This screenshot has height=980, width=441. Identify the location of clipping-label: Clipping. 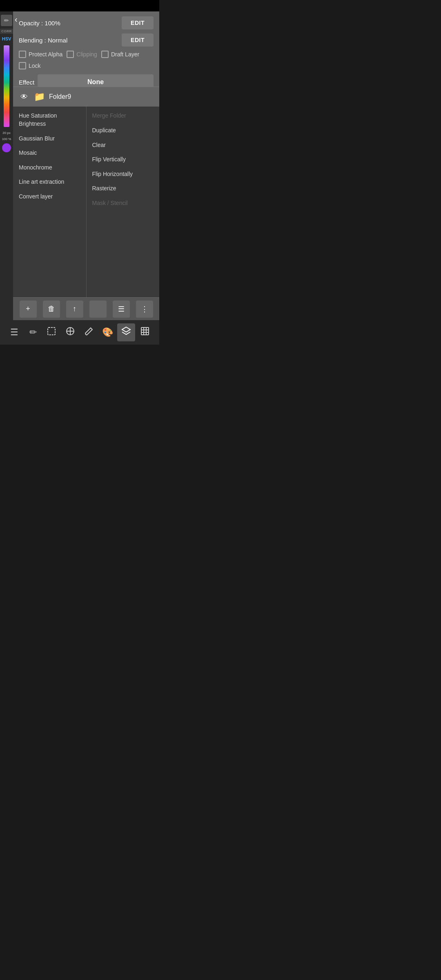
(87, 54).